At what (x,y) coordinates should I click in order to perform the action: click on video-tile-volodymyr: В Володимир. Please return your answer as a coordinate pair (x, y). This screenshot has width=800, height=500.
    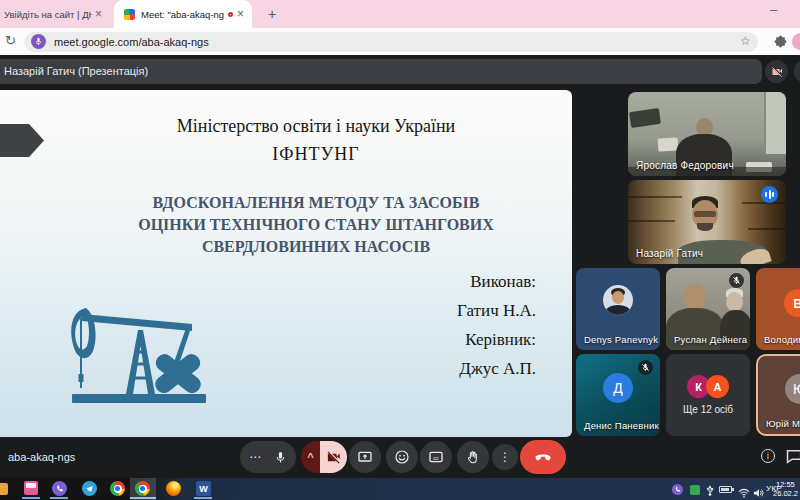
    Looking at the image, I should click on (778, 309).